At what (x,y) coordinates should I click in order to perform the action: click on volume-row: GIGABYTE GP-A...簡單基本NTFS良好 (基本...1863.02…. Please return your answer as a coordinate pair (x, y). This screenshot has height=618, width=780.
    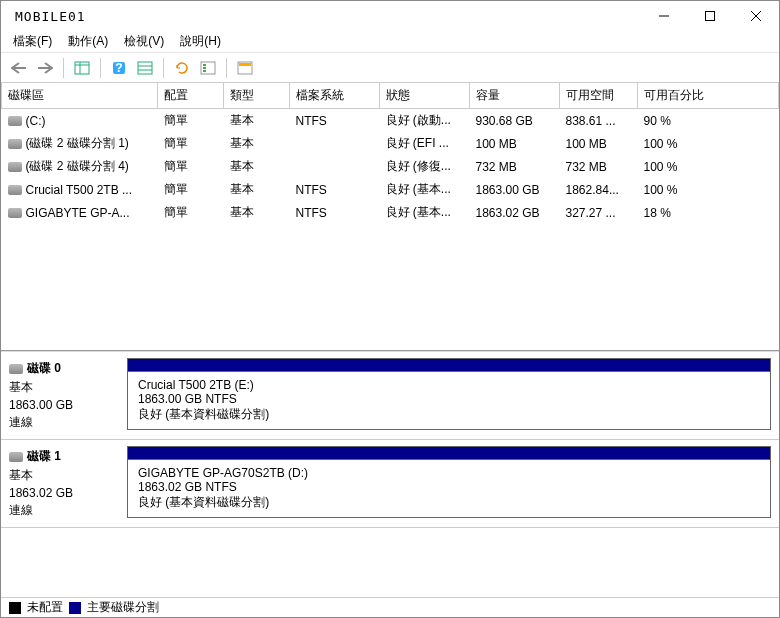
    Looking at the image, I should click on (390, 212).